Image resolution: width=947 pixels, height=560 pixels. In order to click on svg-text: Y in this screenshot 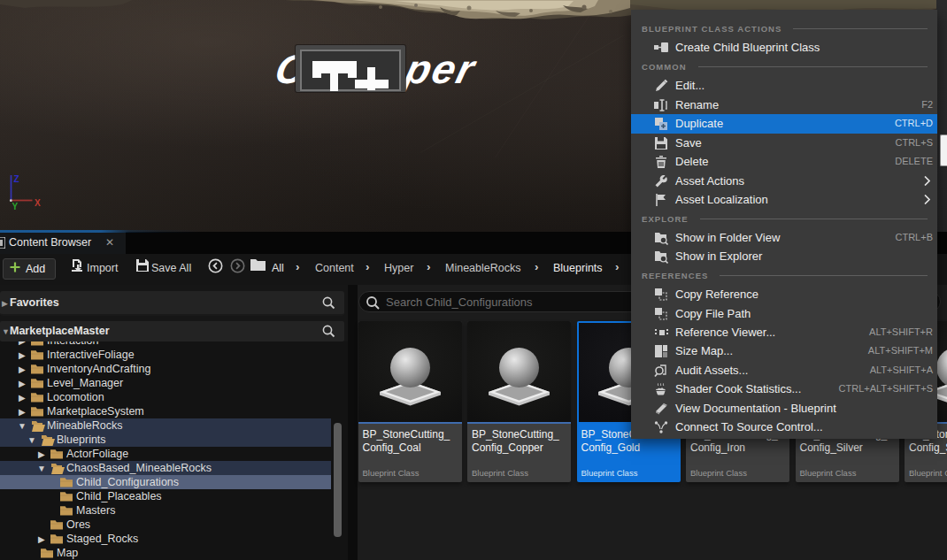, I will do `click(16, 207)`.